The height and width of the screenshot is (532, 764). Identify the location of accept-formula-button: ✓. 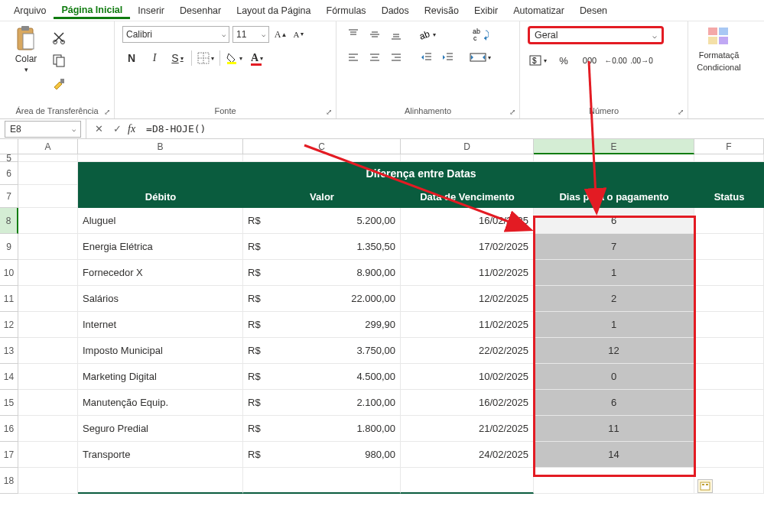
(117, 129).